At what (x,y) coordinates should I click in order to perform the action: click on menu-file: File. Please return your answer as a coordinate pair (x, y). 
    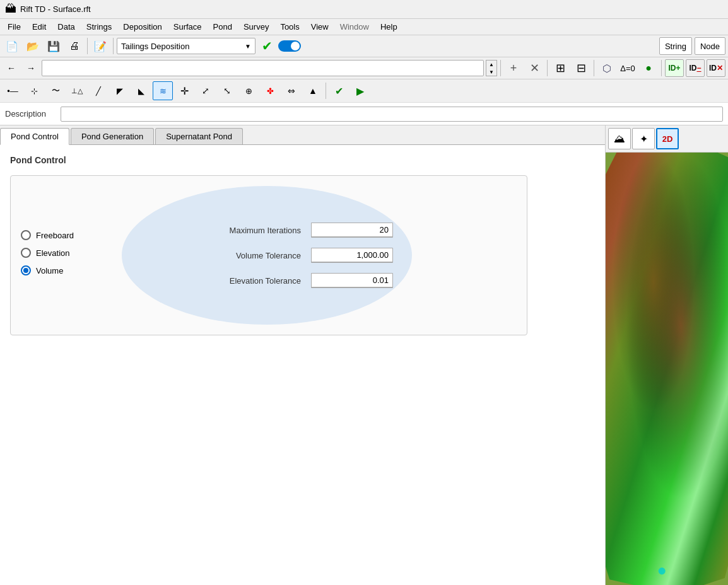
    Looking at the image, I should click on (14, 26).